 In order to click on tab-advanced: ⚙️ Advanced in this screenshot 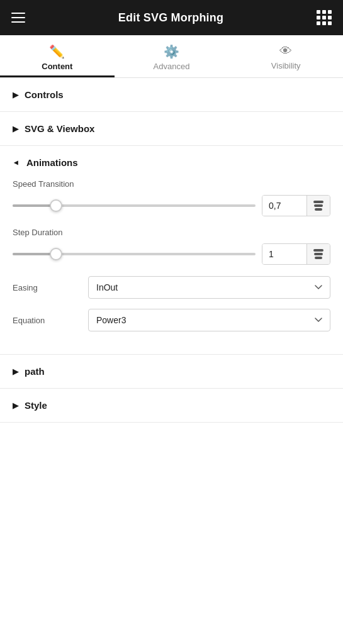, I will do `click(172, 57)`.